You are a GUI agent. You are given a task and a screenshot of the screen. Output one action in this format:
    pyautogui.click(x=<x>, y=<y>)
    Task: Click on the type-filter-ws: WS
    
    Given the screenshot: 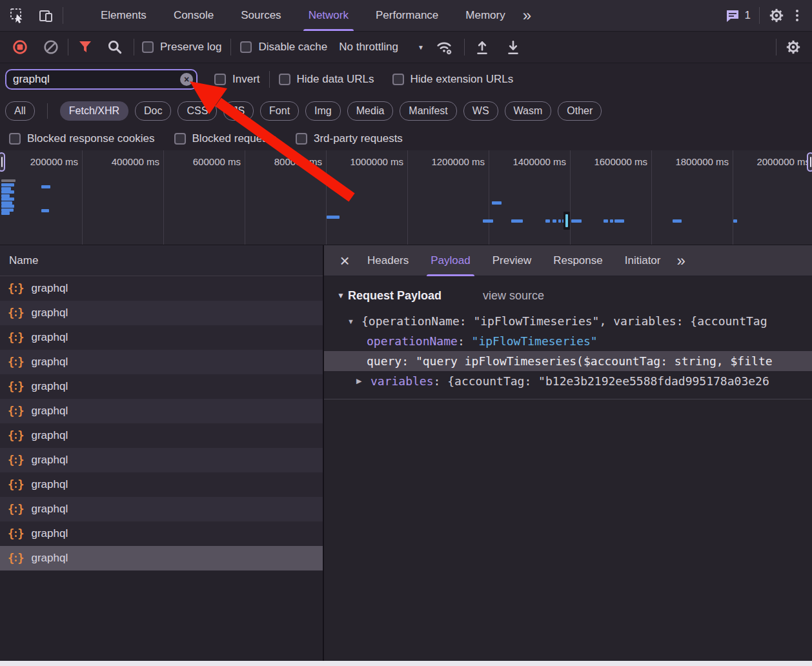 What is the action you would take?
    pyautogui.click(x=481, y=111)
    